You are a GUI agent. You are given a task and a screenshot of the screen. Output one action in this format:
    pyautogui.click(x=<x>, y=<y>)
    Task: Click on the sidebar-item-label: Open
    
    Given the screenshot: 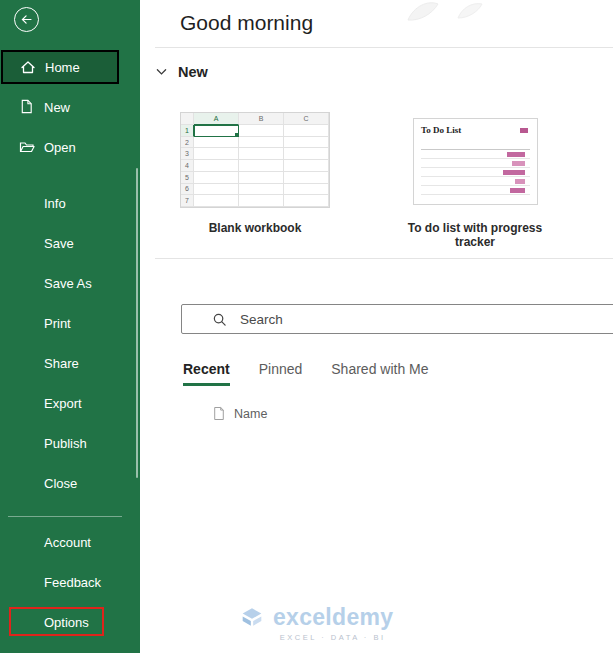 What is the action you would take?
    pyautogui.click(x=60, y=148)
    